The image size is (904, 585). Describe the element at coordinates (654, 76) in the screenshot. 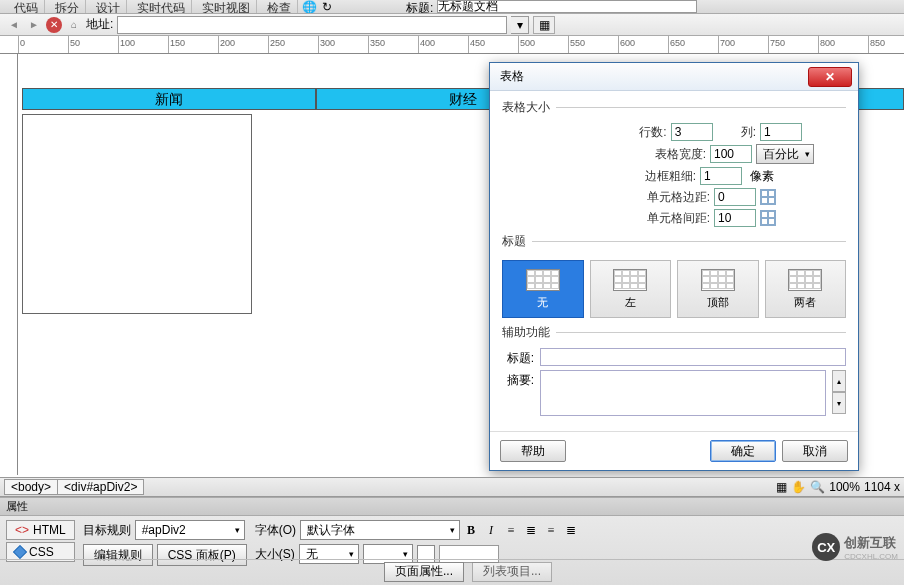

I see `dialog-title: 表格` at that location.